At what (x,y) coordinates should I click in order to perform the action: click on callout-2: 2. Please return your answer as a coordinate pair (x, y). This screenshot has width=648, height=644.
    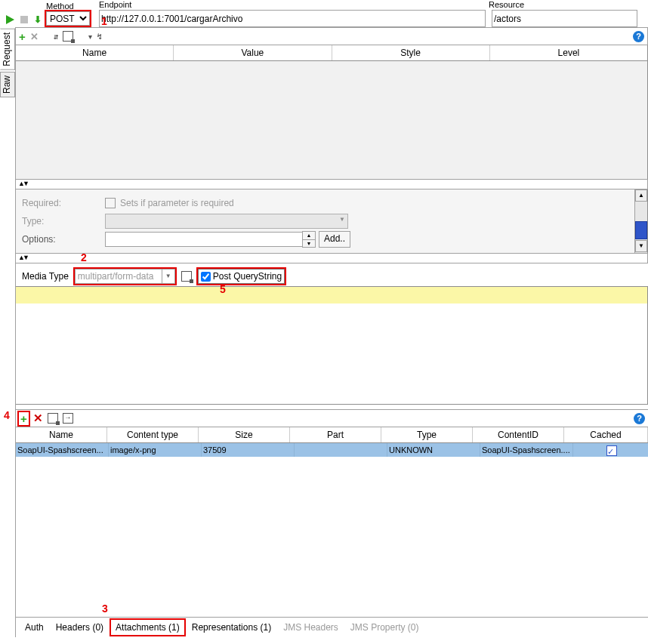
    Looking at the image, I should click on (84, 257).